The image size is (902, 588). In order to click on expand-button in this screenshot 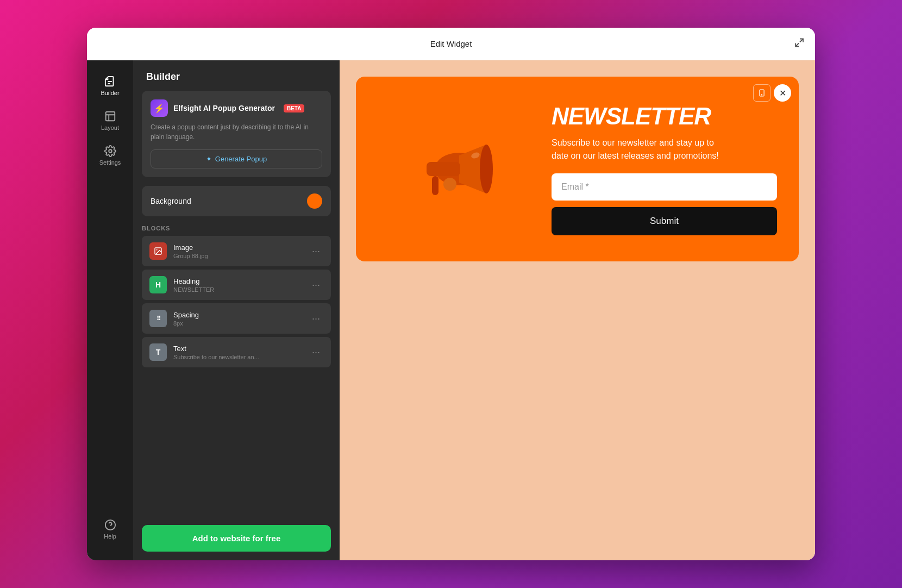, I will do `click(799, 43)`.